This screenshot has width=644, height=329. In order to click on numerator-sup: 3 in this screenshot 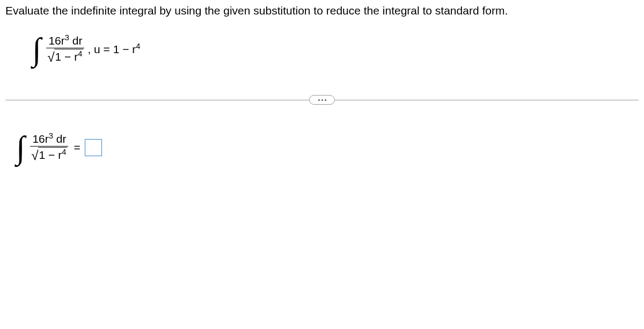, I will do `click(67, 38)`.